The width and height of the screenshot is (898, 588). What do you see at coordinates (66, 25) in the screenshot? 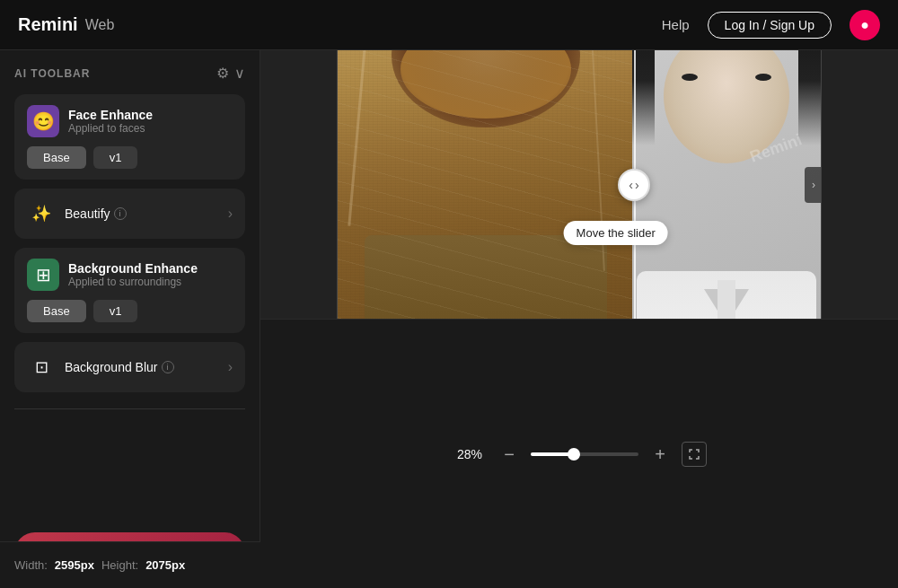
I see `logo-area: Remini Web` at bounding box center [66, 25].